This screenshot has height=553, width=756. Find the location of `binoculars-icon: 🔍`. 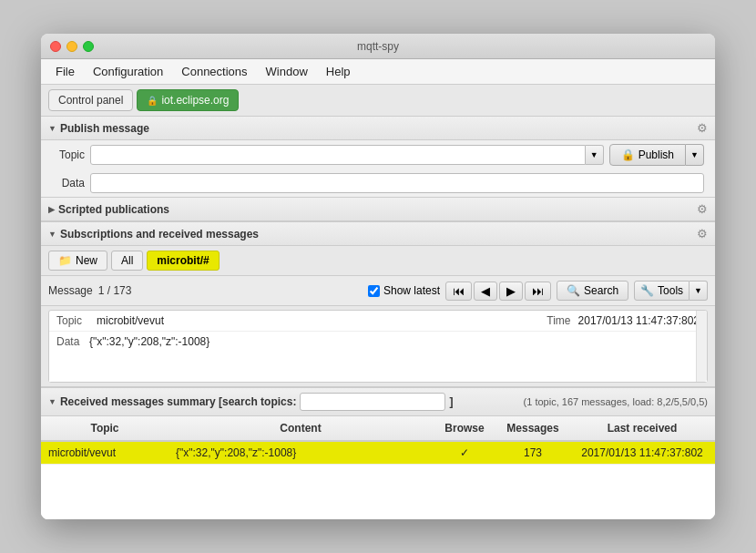

binoculars-icon: 🔍 is located at coordinates (574, 291).